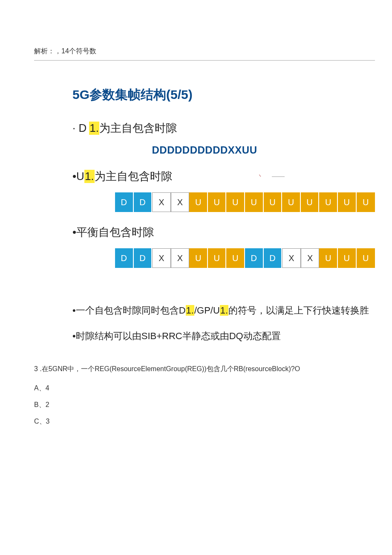 This screenshot has width=392, height=555. Describe the element at coordinates (129, 311) in the screenshot. I see `text-part: •一个自包含时隙同时包含D` at that location.